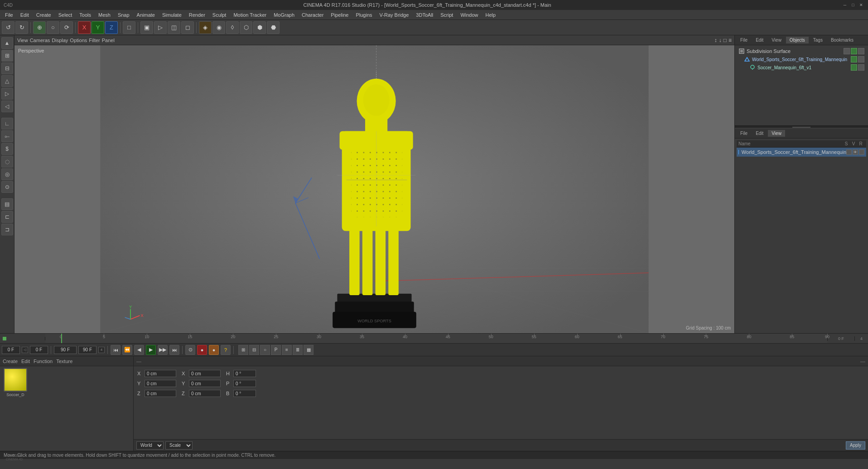  What do you see at coordinates (861, 51) in the screenshot?
I see `subdivision-render-check` at bounding box center [861, 51].